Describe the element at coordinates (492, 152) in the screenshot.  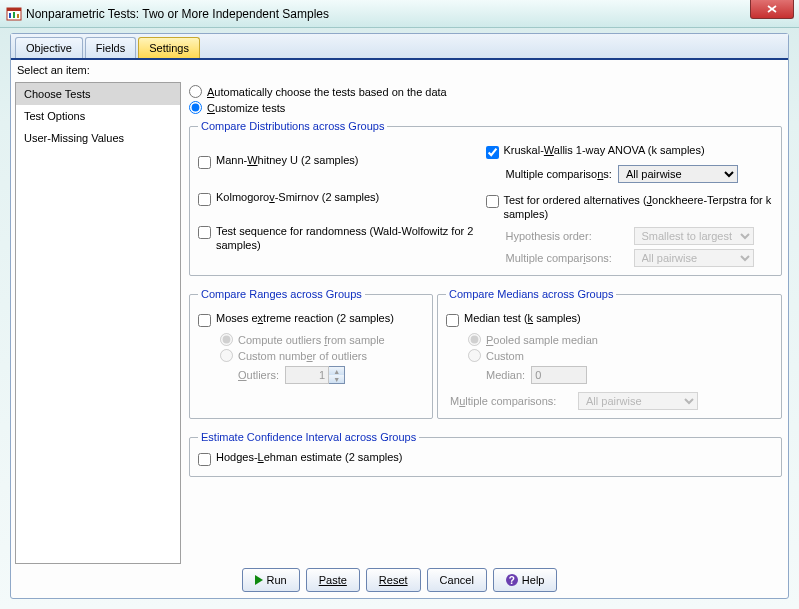
I see `kruskal-wallis-checkbox` at that location.